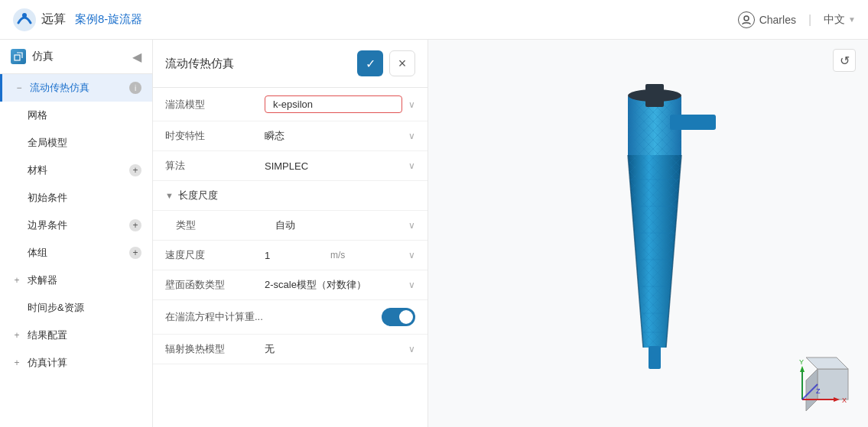 This screenshot has height=427, width=868. I want to click on algorithm-label: 算法, so click(215, 166).